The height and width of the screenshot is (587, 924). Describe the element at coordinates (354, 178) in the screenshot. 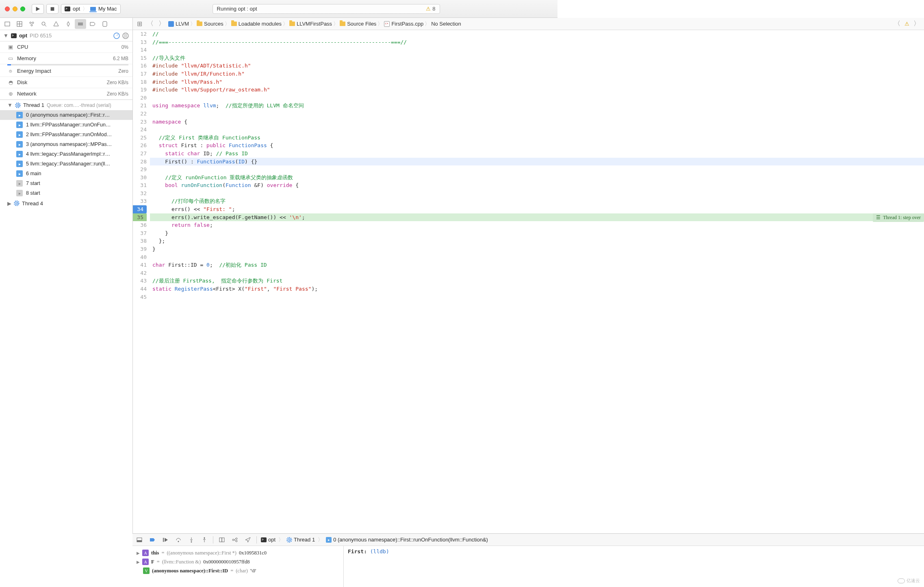

I see `code-line: //定义 runOnFunction 重载继承父类的抽象虚函数` at that location.